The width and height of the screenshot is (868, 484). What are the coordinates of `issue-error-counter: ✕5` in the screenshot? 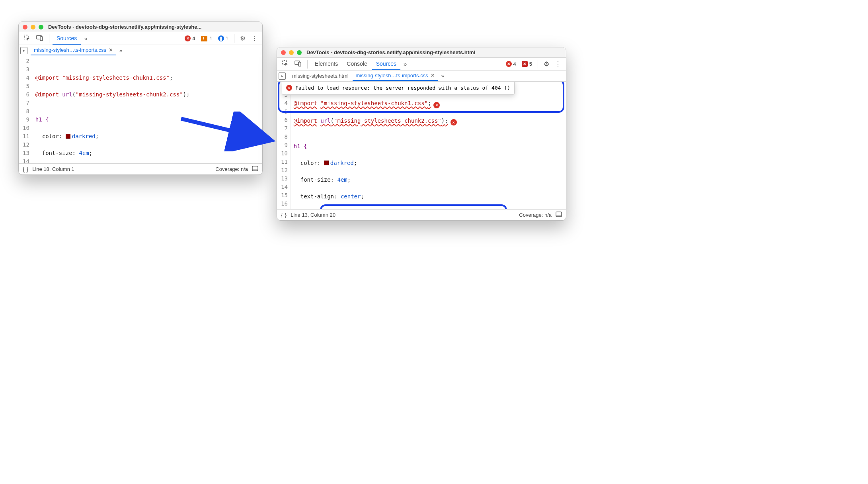 It's located at (527, 64).